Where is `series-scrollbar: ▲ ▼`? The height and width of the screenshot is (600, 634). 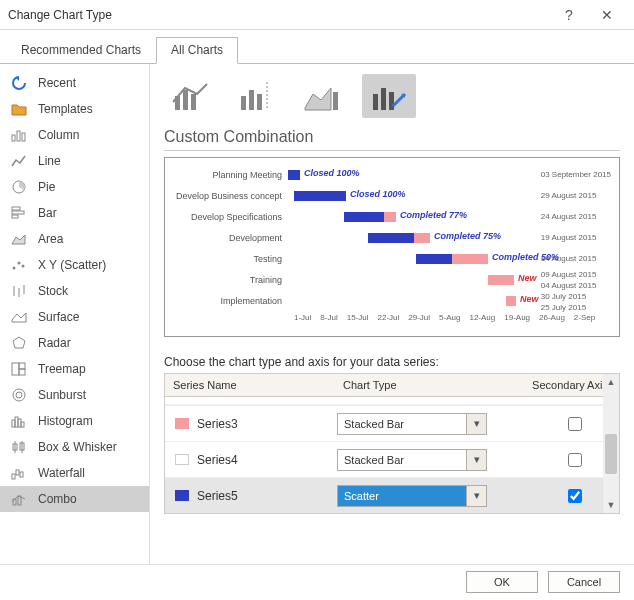
series-scrollbar: ▲ ▼ is located at coordinates (611, 444).